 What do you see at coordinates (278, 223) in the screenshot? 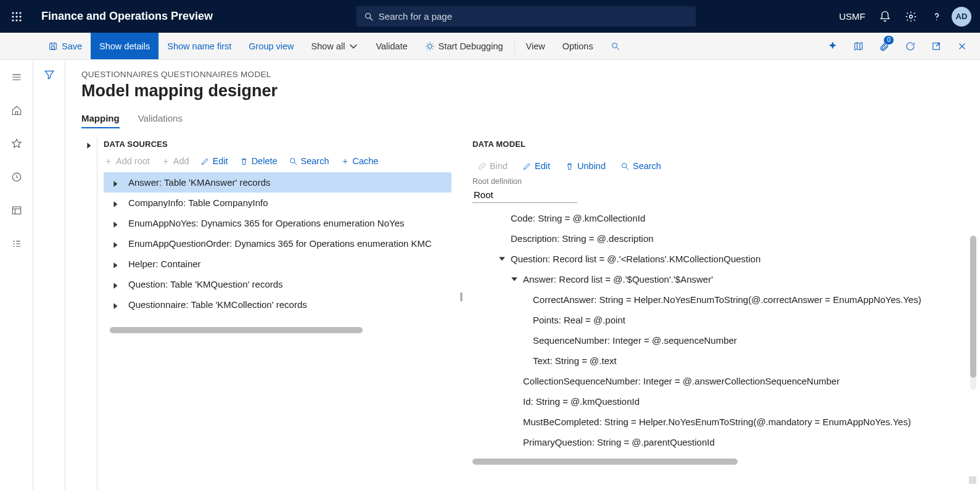
I see `data-source-row: EnumAppNoYes: Dynamics 365 for Operation…` at bounding box center [278, 223].